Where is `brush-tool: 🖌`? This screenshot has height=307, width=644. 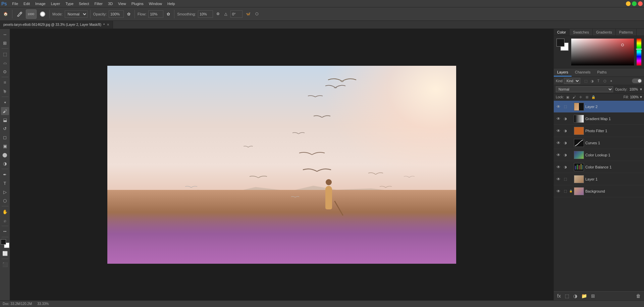
brush-tool: 🖌 is located at coordinates (5, 111).